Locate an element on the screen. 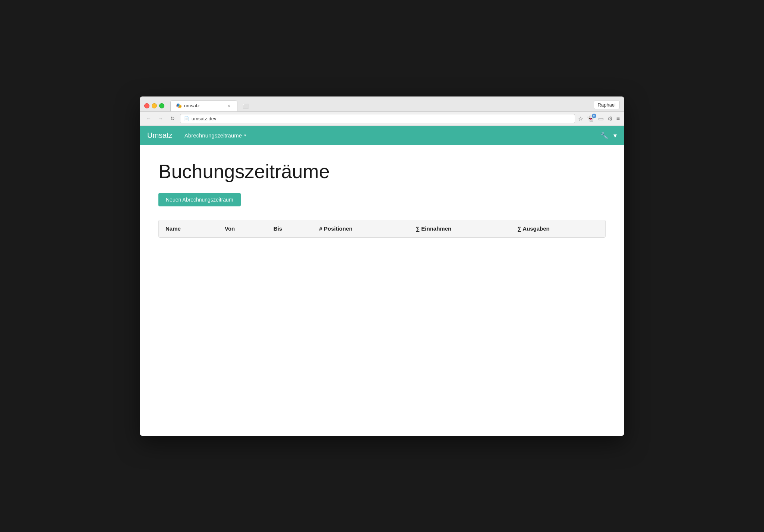 The width and height of the screenshot is (764, 532). col-bis: Bis is located at coordinates (290, 229).